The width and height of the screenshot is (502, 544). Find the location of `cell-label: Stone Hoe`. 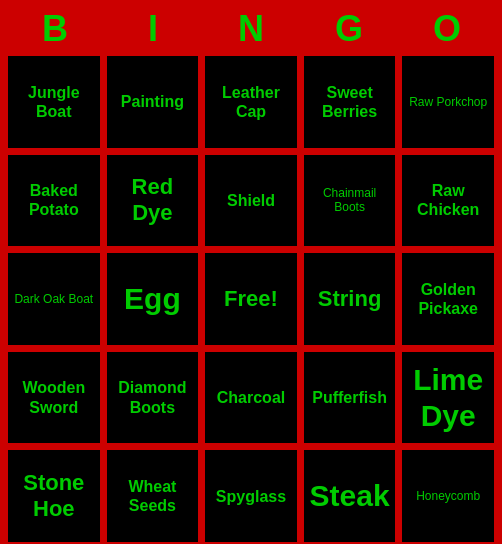

cell-label: Stone Hoe is located at coordinates (54, 496).